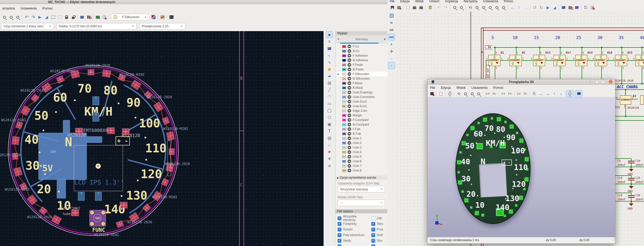 Image resolution: width=644 pixels, height=246 pixels. What do you see at coordinates (104, 17) in the screenshot?
I see `drc-icon` at bounding box center [104, 17].